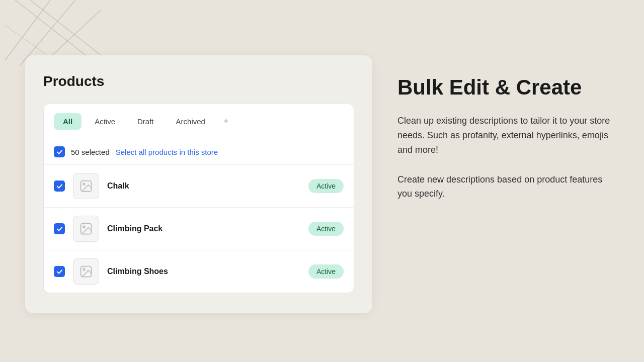 This screenshot has height=362, width=644. I want to click on product-checkbox-climbing-shoes, so click(59, 272).